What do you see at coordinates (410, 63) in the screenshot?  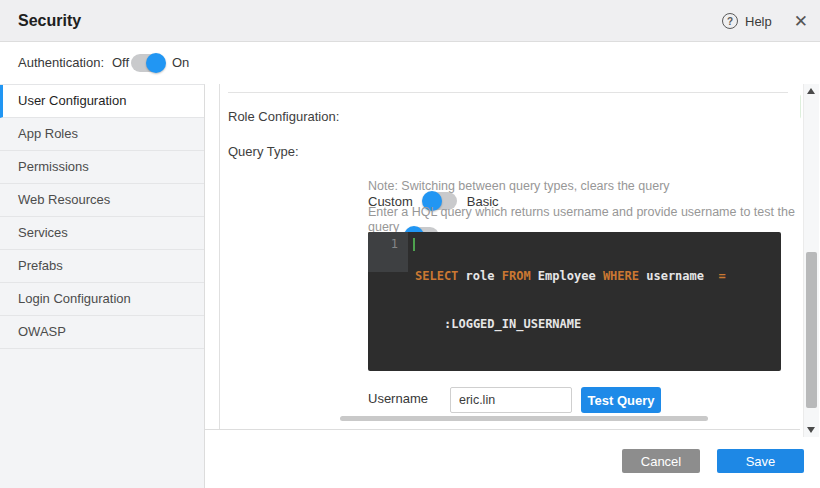 I see `authentication-row: Authentication: Off On ✓ Tested query su…` at bounding box center [410, 63].